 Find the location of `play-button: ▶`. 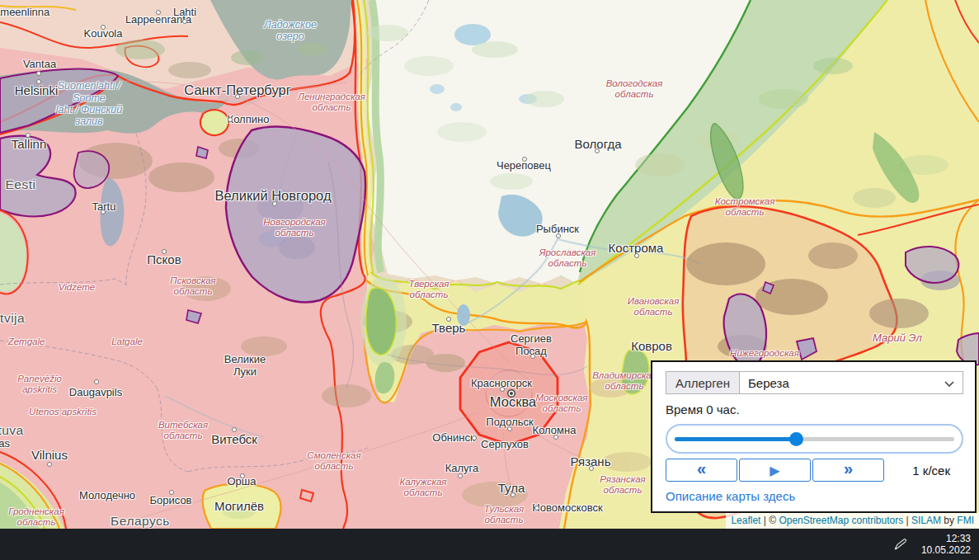

play-button: ▶ is located at coordinates (775, 470).